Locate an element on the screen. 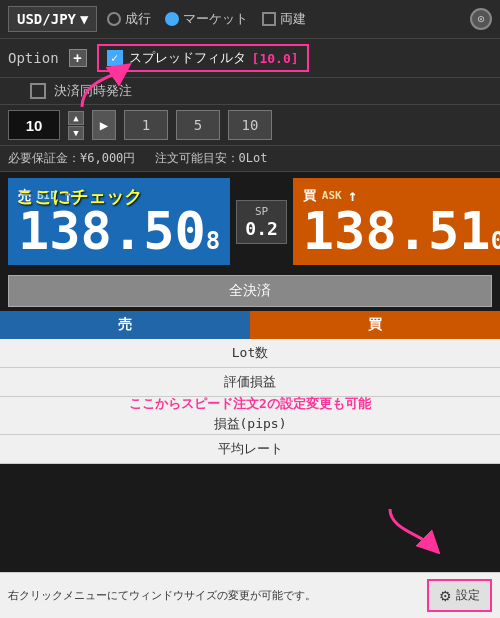 This screenshot has width=500, height=618. settlement-checkbox is located at coordinates (38, 91).